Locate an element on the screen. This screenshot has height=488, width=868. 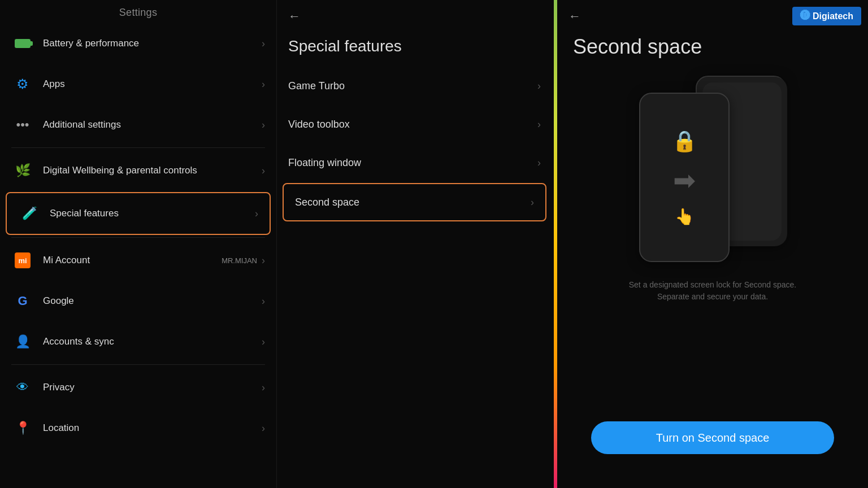
back-arrow-icon: ← is located at coordinates (294, 16).